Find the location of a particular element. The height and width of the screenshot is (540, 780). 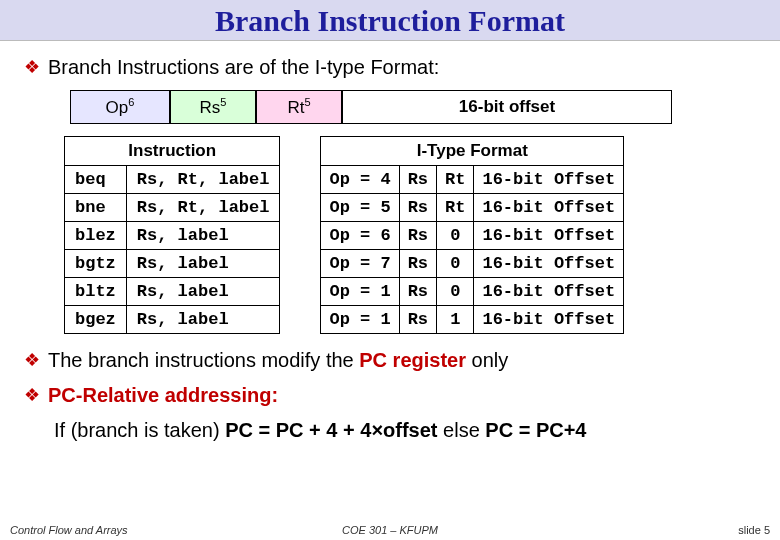

bullet-2-text-bold: PC register is located at coordinates (412, 360).